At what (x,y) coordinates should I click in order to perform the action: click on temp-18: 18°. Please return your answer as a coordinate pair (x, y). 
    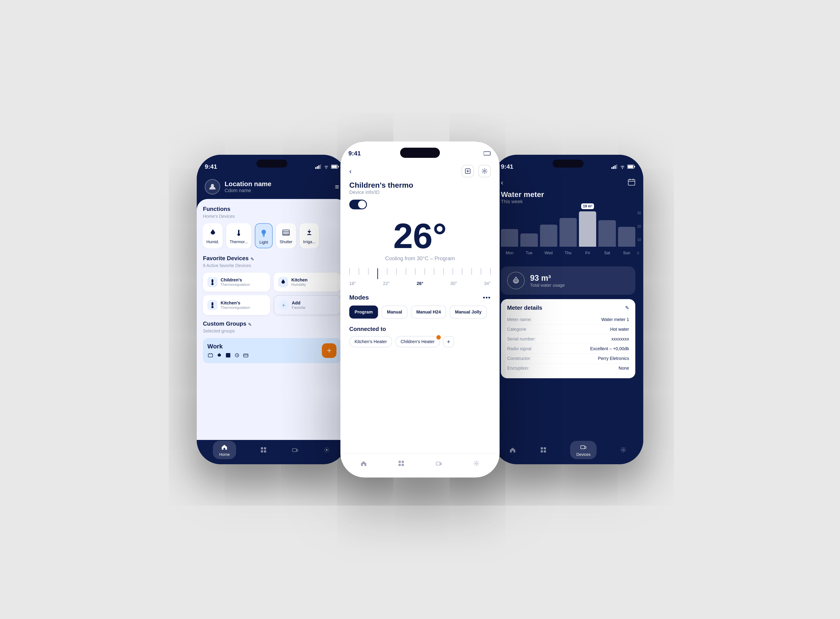
    Looking at the image, I should click on (353, 283).